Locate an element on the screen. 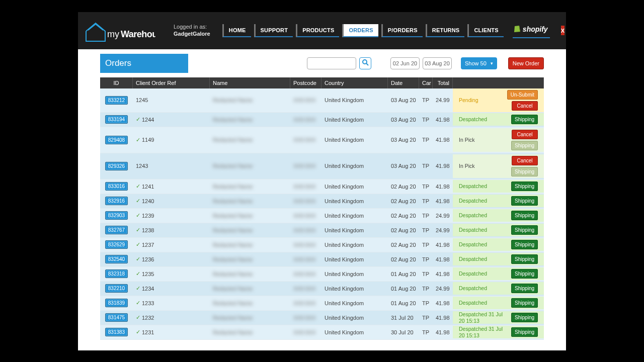 The height and width of the screenshot is (362, 644). nav-products: PRODUCTS is located at coordinates (317, 31).